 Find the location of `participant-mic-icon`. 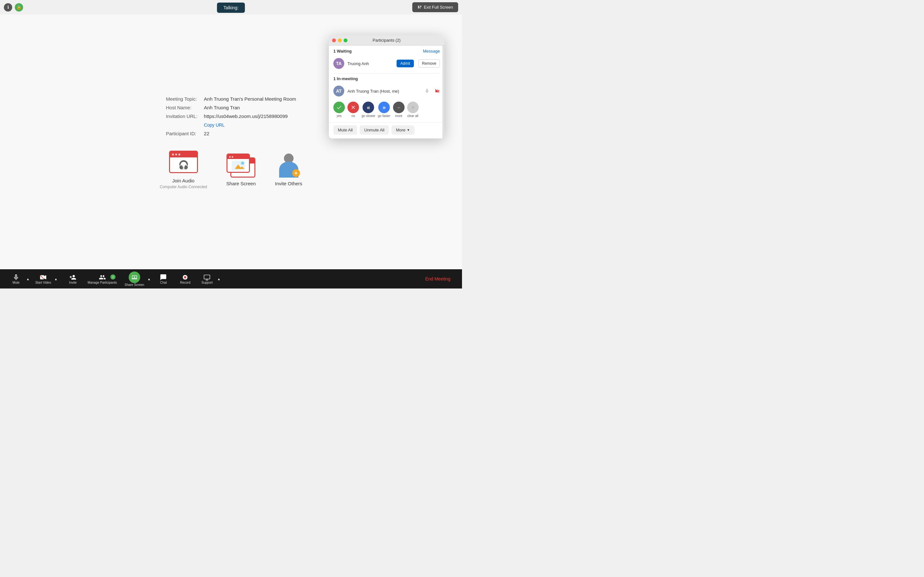

participant-mic-icon is located at coordinates (427, 91).